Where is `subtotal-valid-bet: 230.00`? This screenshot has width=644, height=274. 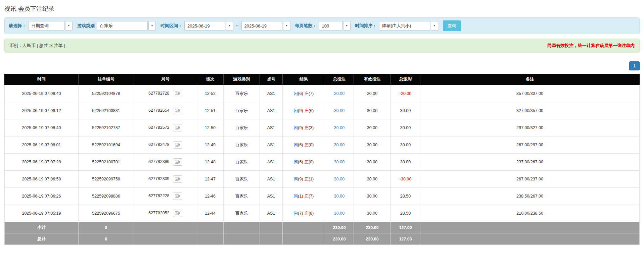 subtotal-valid-bet: 230.00 is located at coordinates (372, 228).